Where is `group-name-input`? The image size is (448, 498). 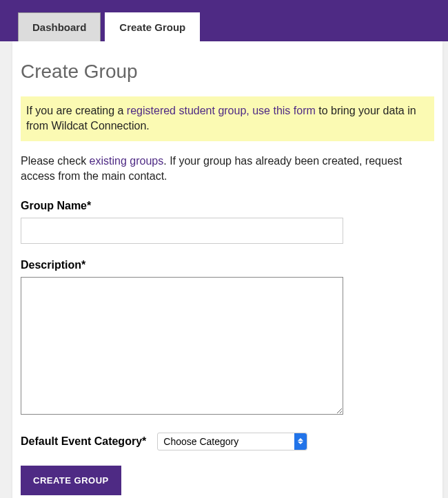 group-name-input is located at coordinates (182, 231).